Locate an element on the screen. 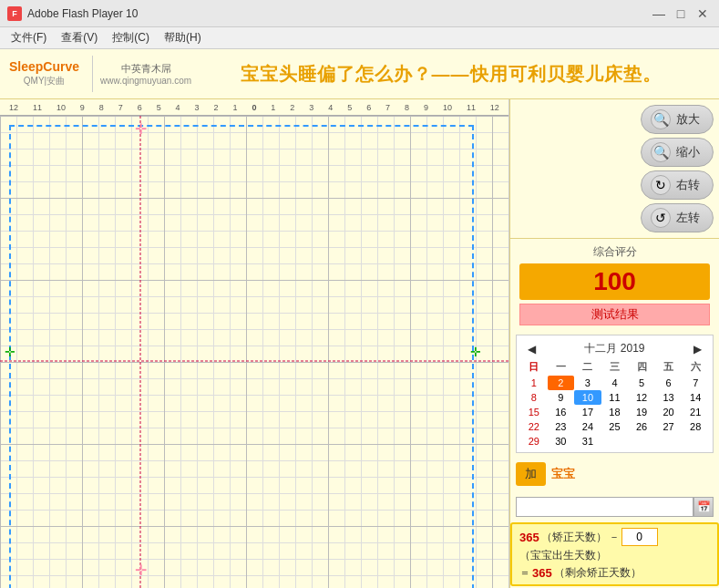  rotate-left-label: 左转 is located at coordinates (688, 218).